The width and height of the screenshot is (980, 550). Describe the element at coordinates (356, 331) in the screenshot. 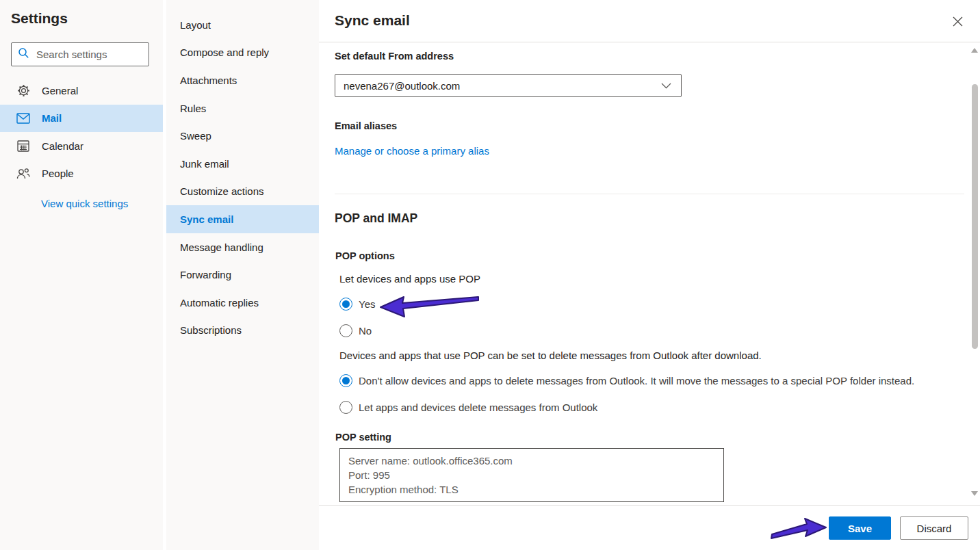

I see `pop-no-option: No` at that location.